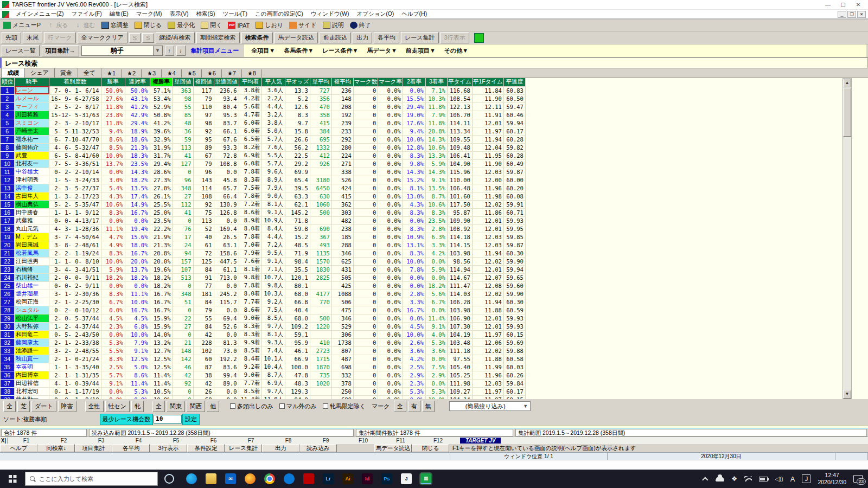 This screenshot has width=868, height=488. I want to click on aggregate-menu-label: 集計項目メニュー, so click(215, 51).